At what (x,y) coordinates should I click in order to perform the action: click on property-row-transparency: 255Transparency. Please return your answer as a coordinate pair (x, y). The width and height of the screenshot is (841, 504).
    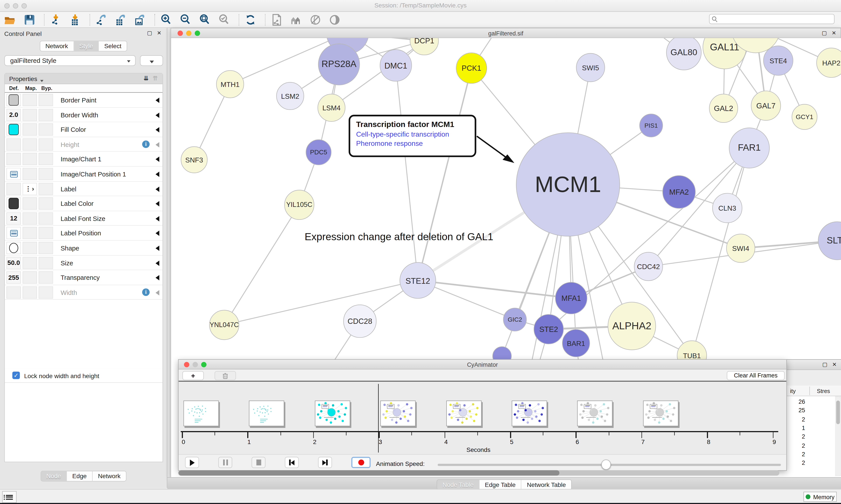
    Looking at the image, I should click on (84, 278).